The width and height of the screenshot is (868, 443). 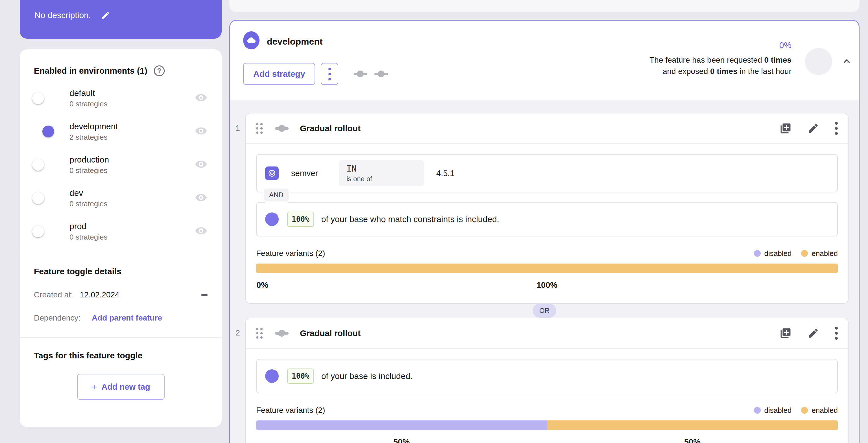 I want to click on environment-row-dev: dev0 strategies, so click(x=121, y=198).